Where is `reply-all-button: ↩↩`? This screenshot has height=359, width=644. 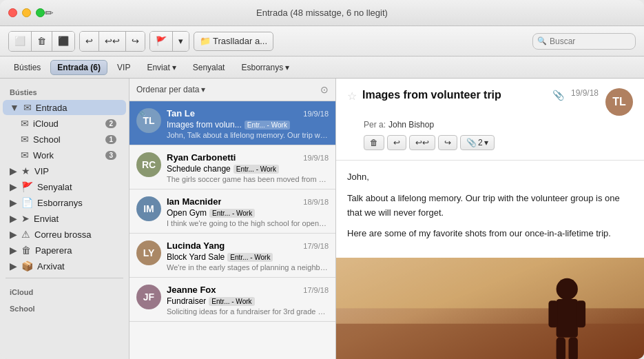 reply-all-button: ↩↩ is located at coordinates (113, 41).